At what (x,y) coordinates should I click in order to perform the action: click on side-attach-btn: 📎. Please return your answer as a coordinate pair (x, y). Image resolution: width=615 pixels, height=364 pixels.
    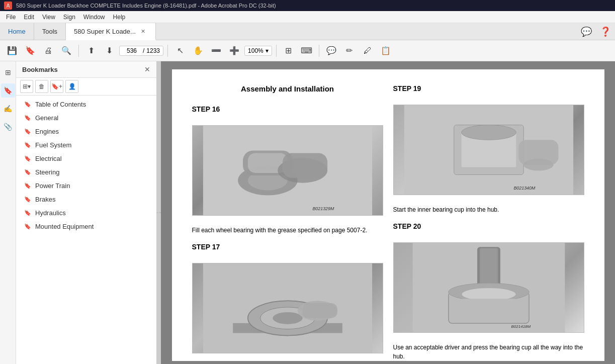
    Looking at the image, I should click on (8, 127).